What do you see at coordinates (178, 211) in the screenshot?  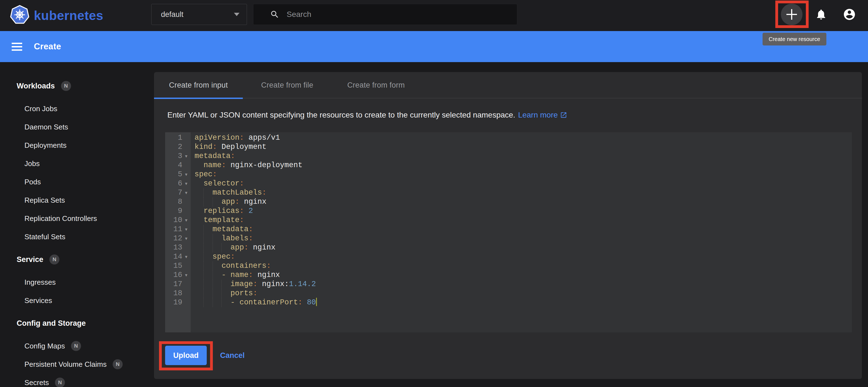 I see `editor-gutter: 9` at bounding box center [178, 211].